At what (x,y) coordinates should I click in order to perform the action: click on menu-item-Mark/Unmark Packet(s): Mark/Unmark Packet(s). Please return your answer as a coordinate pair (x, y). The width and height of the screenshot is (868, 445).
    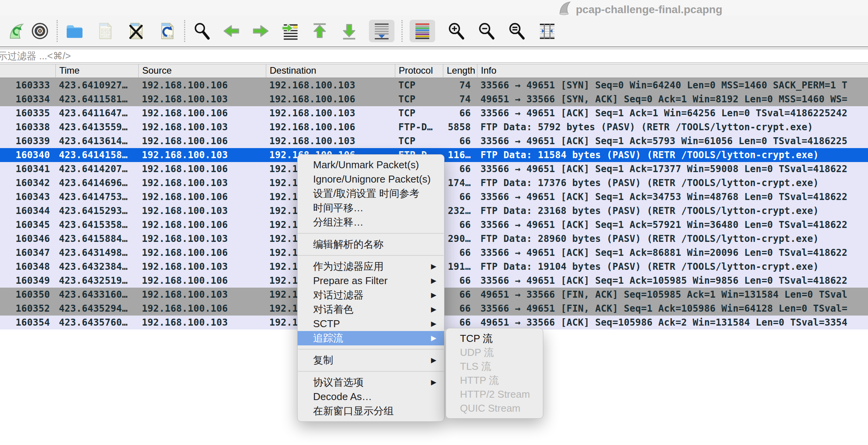
    Looking at the image, I should click on (371, 165).